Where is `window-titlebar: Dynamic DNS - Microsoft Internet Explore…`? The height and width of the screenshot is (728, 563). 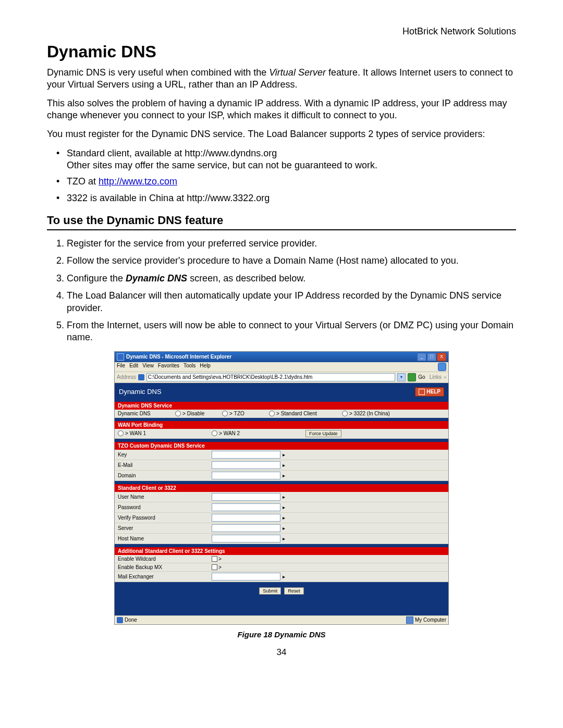 window-titlebar: Dynamic DNS - Microsoft Internet Explore… is located at coordinates (282, 357).